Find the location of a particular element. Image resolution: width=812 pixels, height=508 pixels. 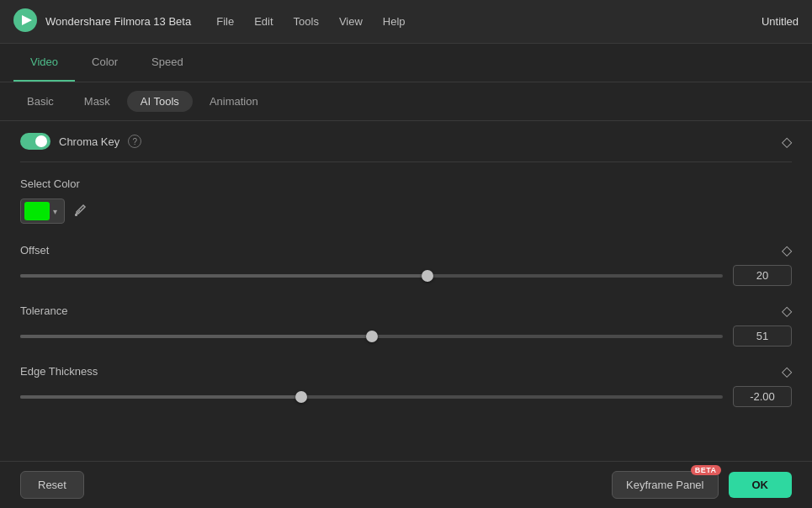

offset-slider-track is located at coordinates (372, 276).